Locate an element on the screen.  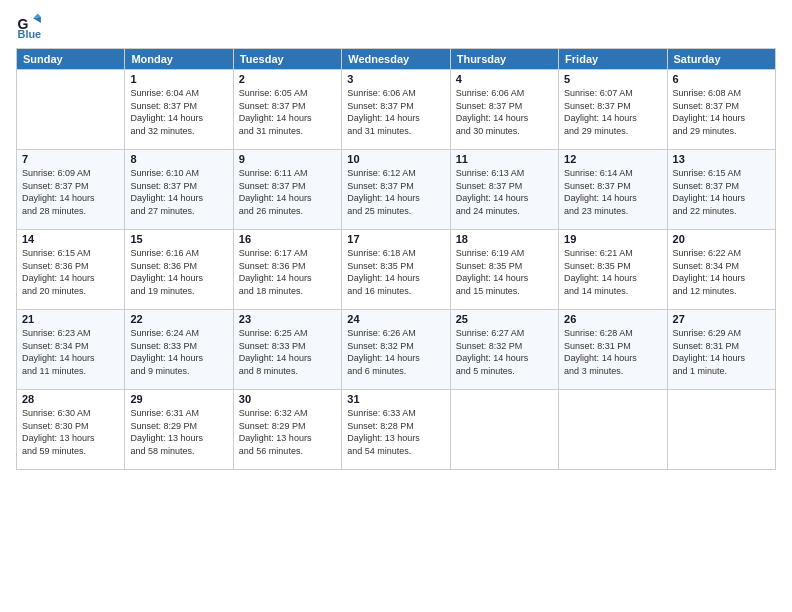
day-info: Sunrise: 6:13 AM Sunset: 8:37 PM Dayligh… is located at coordinates (504, 192).